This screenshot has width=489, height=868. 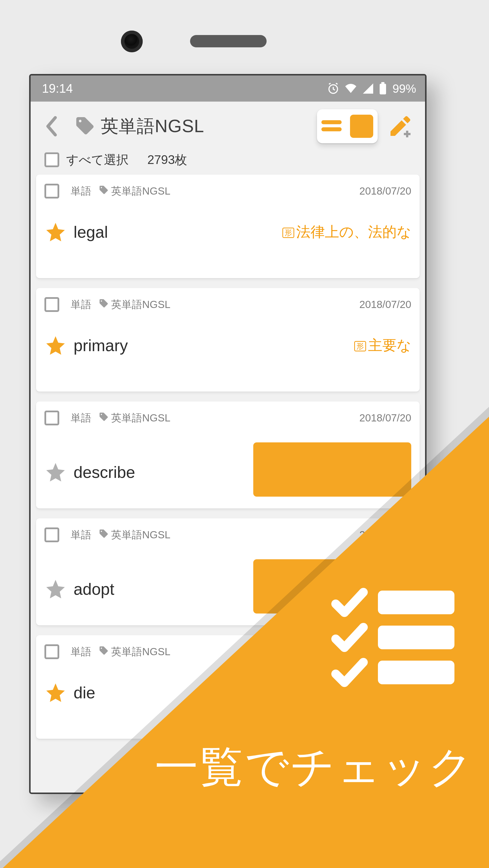 What do you see at coordinates (400, 126) in the screenshot?
I see `compose-button` at bounding box center [400, 126].